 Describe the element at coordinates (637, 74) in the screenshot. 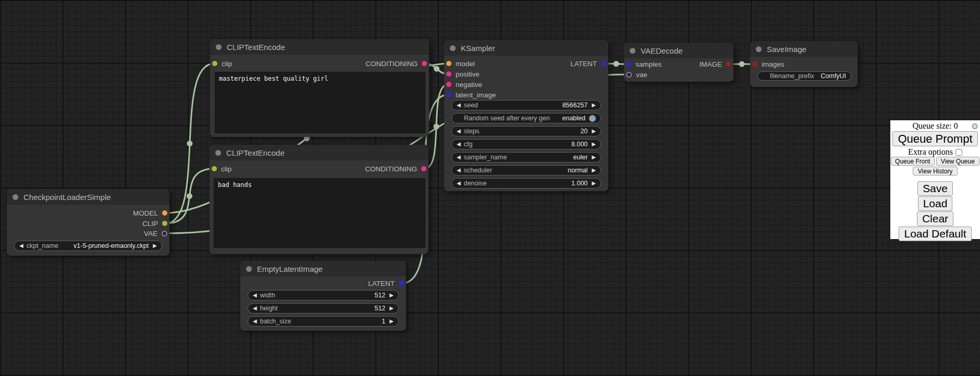

I see `input-slot-vae: vae` at that location.